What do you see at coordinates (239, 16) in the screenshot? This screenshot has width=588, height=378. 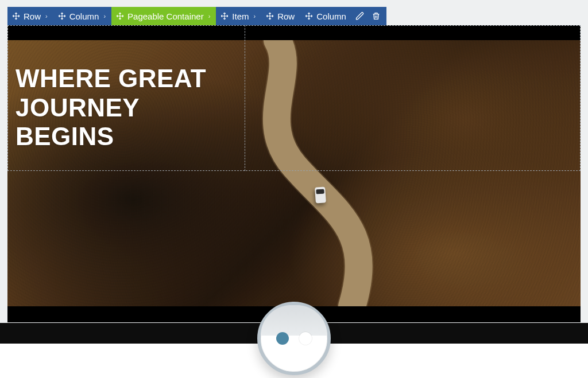 I see `breadcrumb-item: Item ›` at bounding box center [239, 16].